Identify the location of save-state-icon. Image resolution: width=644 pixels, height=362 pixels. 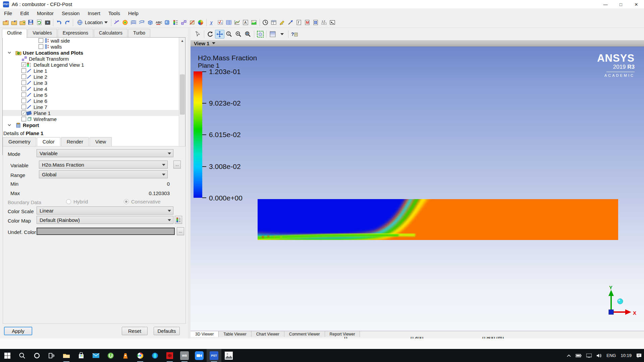
(31, 23).